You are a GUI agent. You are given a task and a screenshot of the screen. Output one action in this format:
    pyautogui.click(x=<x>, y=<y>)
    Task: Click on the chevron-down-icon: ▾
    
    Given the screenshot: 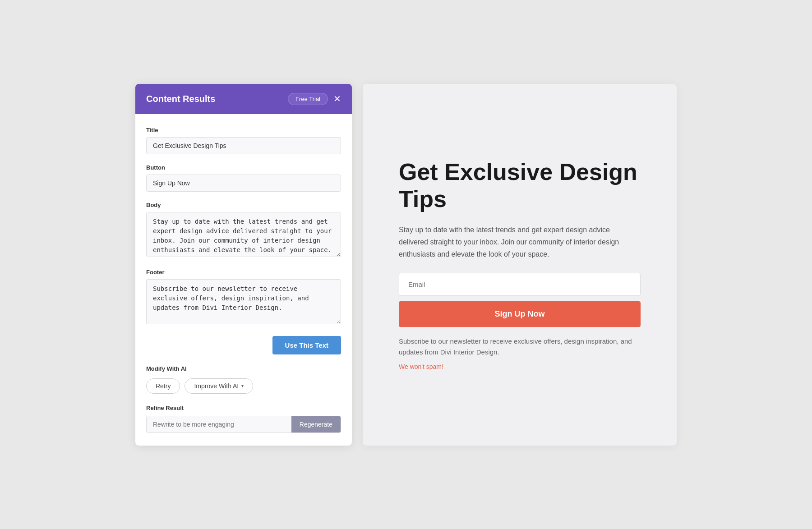 What is the action you would take?
    pyautogui.click(x=243, y=386)
    